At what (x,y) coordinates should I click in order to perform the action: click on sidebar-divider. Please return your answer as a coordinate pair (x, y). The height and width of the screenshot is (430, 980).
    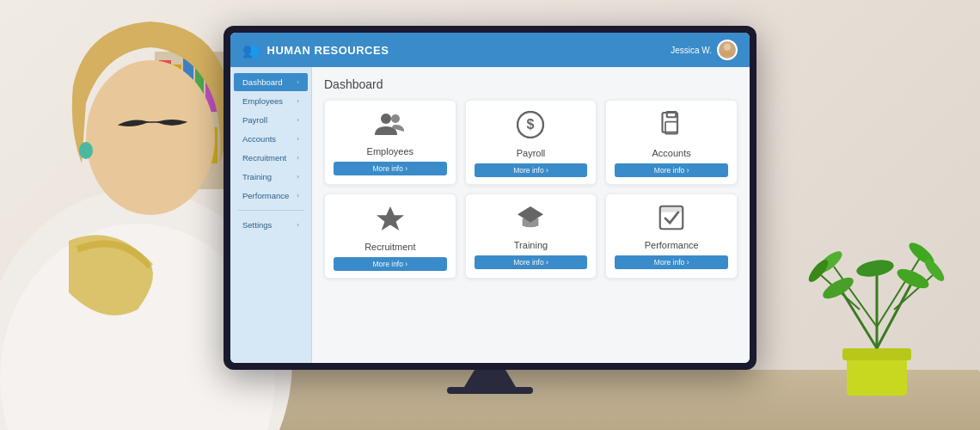
    Looking at the image, I should click on (271, 210).